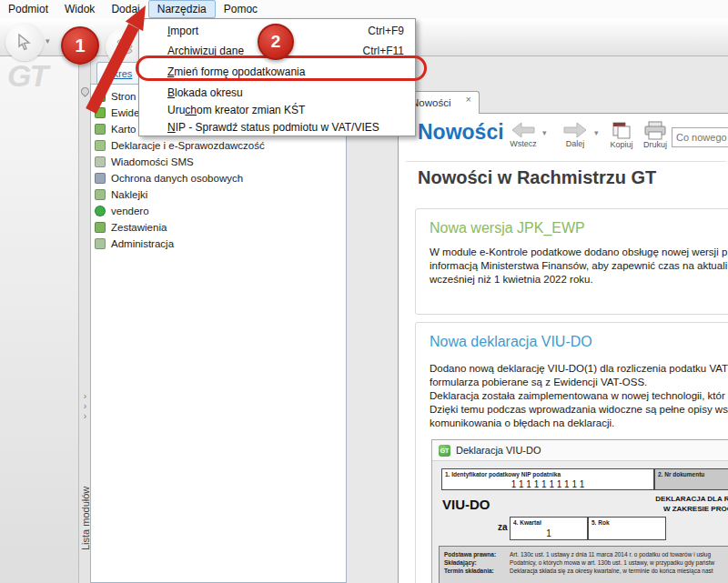  I want to click on body-line: Dzięki temu podczas wprowadzania widoczn…, so click(579, 409).